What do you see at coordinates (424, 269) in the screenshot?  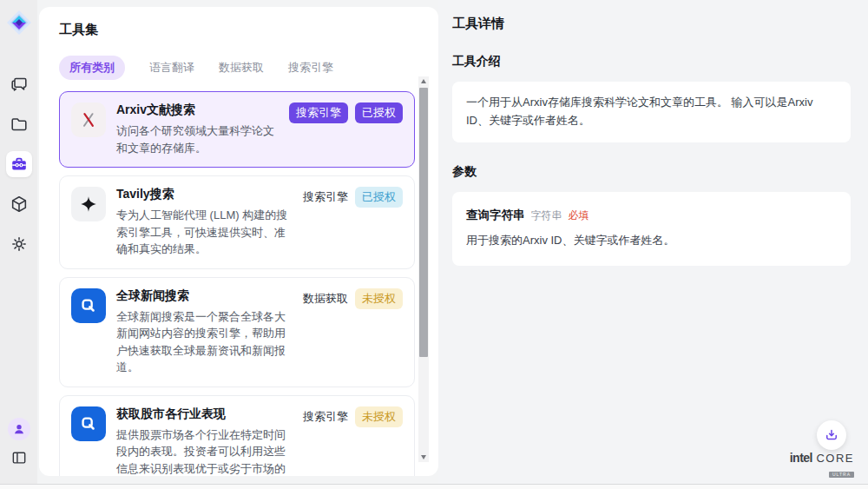 I see `list-scrollbar` at bounding box center [424, 269].